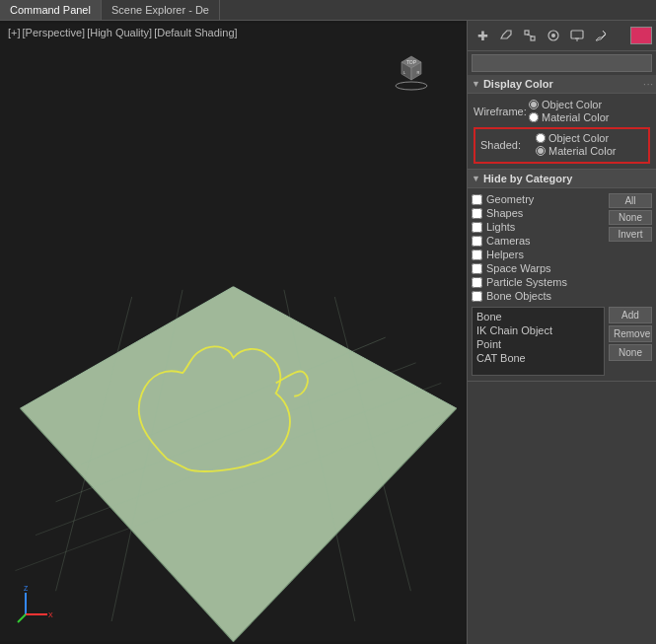  I want to click on category-cameras: Cameras, so click(539, 241).